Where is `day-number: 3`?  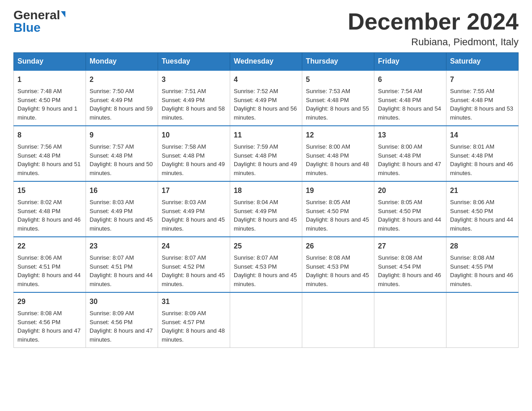 day-number: 3 is located at coordinates (194, 80).